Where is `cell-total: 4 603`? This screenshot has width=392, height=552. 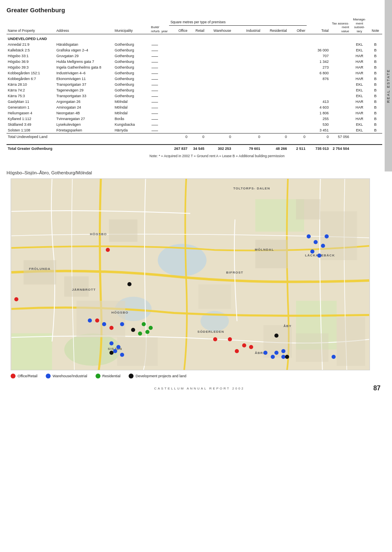
cell-total: 4 603 is located at coordinates (318, 107).